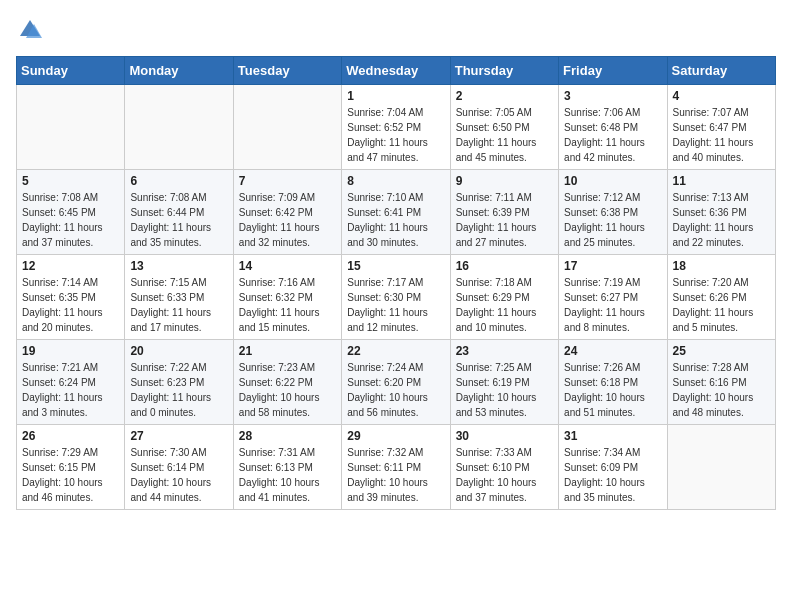 This screenshot has height=612, width=792. Describe the element at coordinates (178, 266) in the screenshot. I see `day-number: 13` at that location.